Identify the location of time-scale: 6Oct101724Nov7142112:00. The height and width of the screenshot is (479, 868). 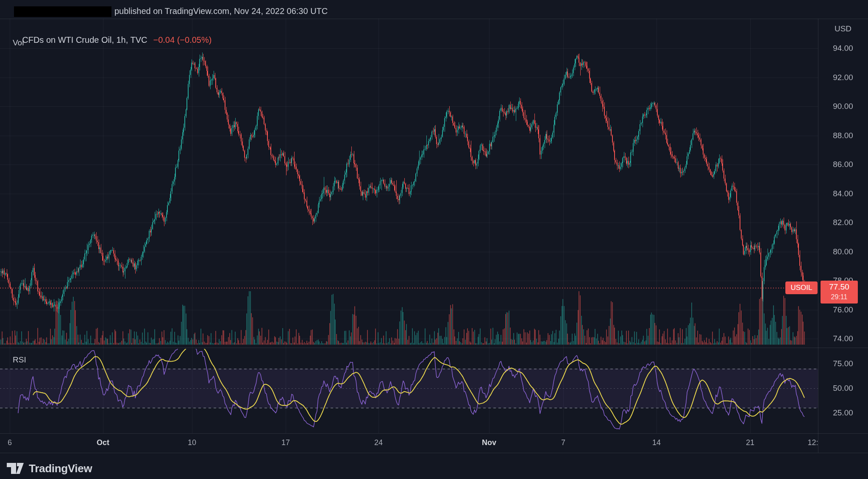
(409, 443).